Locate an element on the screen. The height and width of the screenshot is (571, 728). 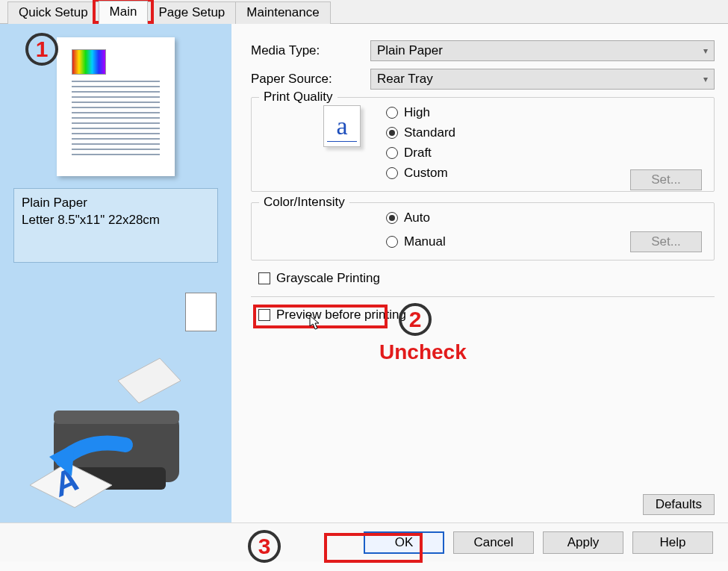
cancel-button: Cancel is located at coordinates (494, 543).